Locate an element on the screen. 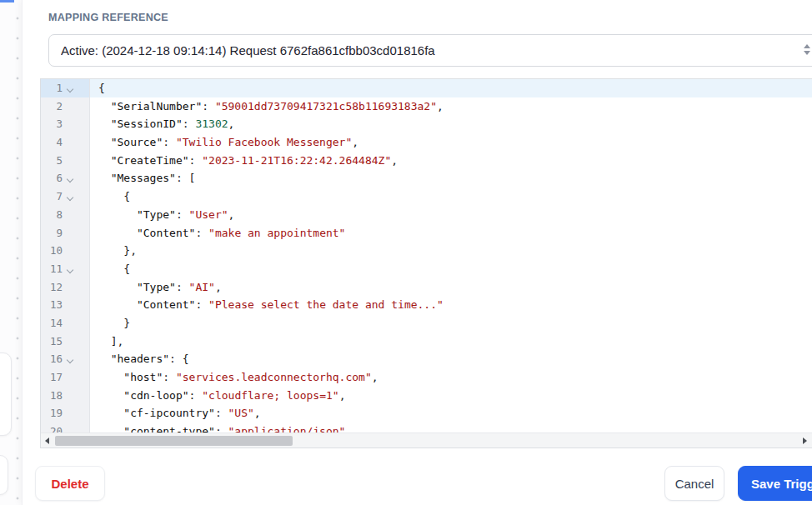 The height and width of the screenshot is (505, 812). code-text: ], is located at coordinates (450, 342).